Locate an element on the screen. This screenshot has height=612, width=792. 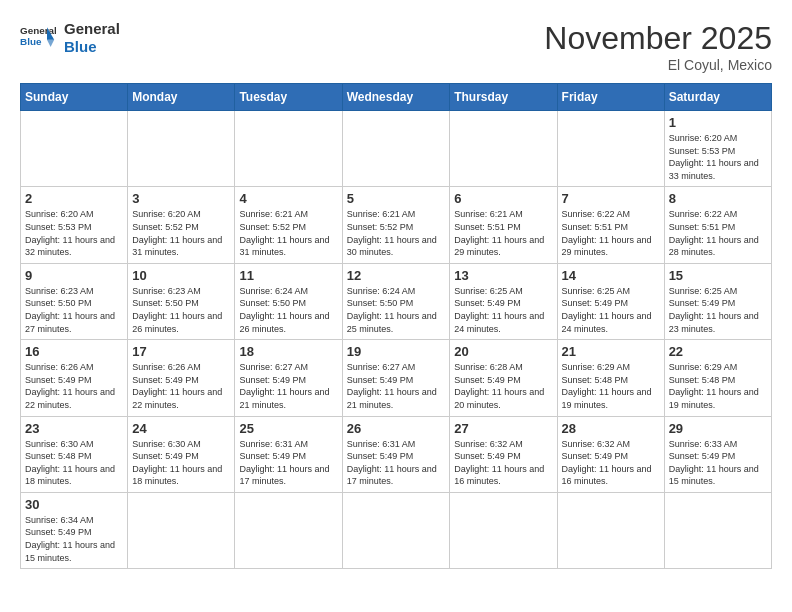
header-wednesday: Wednesday is located at coordinates (396, 98).